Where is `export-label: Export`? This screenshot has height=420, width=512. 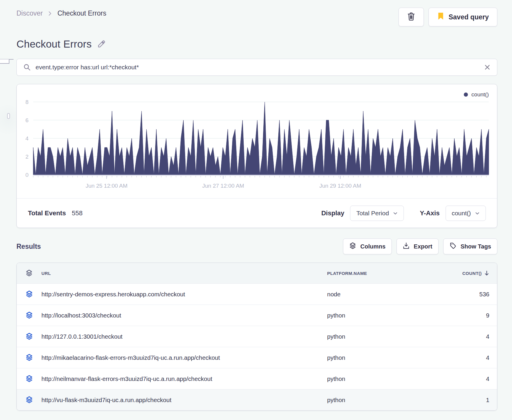
export-label: Export is located at coordinates (423, 247).